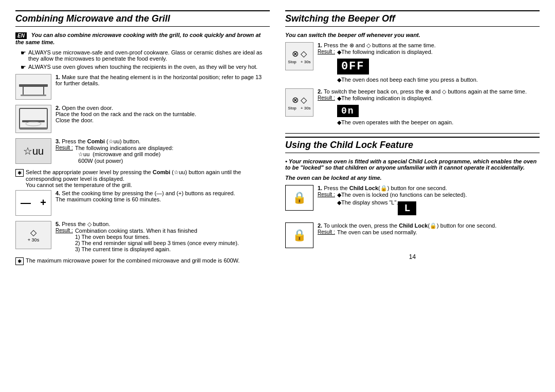  What do you see at coordinates (299, 100) in the screenshot?
I see `btn-icons-2: ⊗ ◇` at bounding box center [299, 100].